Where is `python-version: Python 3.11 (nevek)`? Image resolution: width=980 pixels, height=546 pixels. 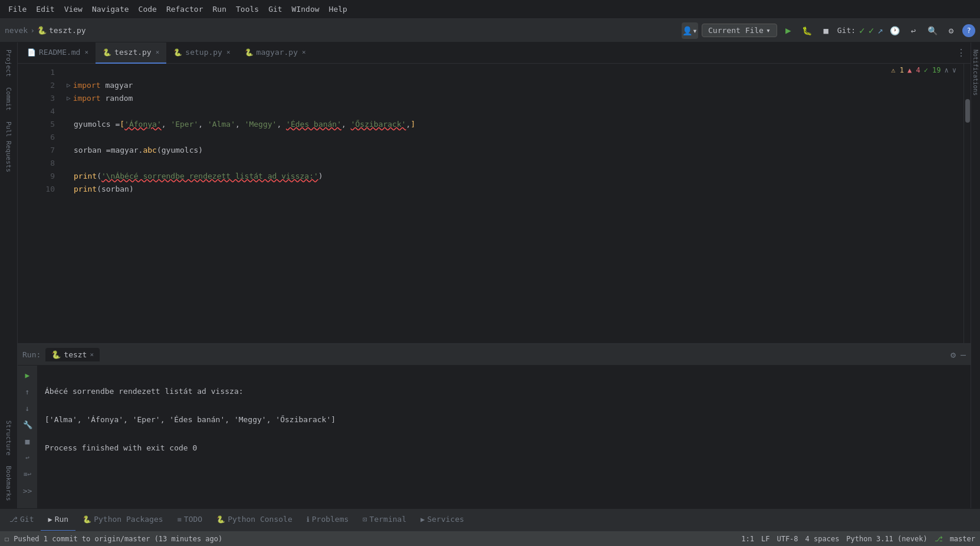 python-version: Python 3.11 (nevek) is located at coordinates (887, 539).